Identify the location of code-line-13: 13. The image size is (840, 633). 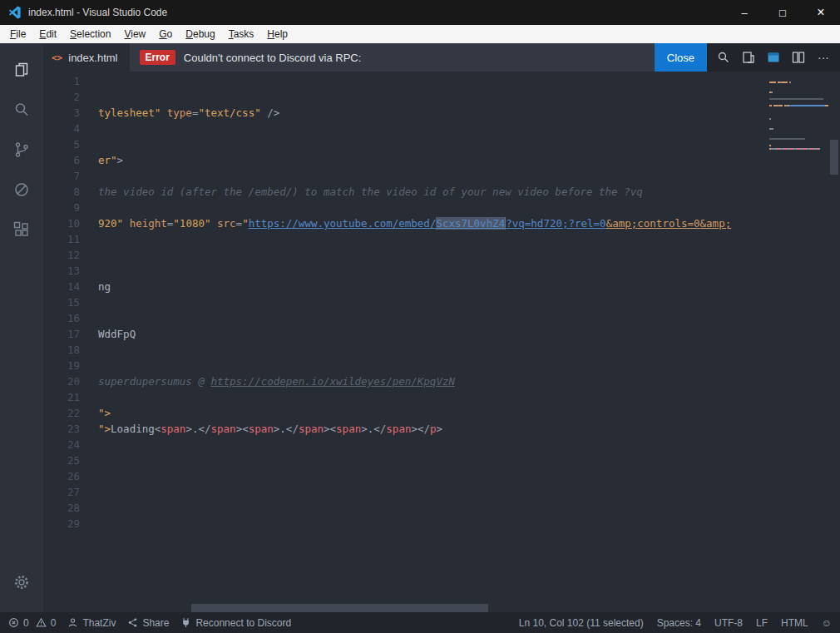
(394, 271).